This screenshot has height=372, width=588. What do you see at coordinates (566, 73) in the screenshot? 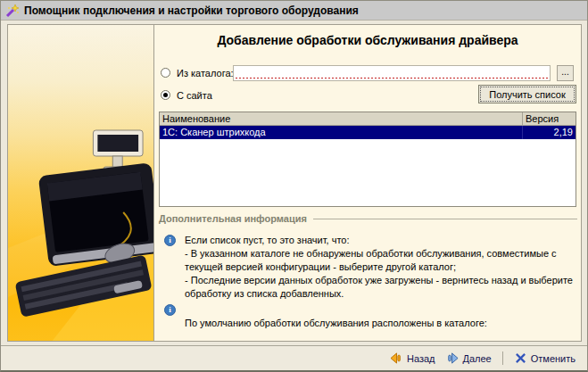
I see `browse-button: ...` at bounding box center [566, 73].